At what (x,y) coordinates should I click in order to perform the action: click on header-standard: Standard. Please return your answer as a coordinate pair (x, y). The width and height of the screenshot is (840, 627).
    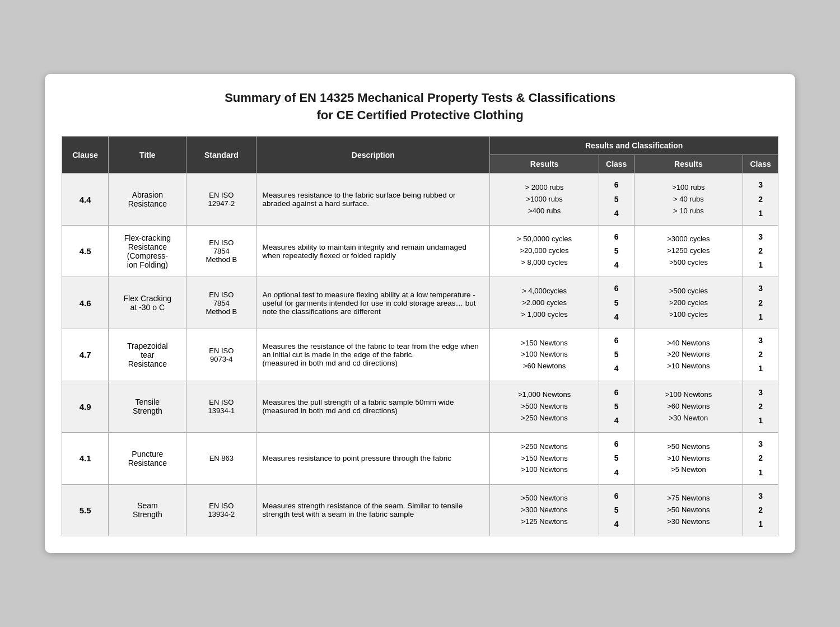
    Looking at the image, I should click on (222, 155).